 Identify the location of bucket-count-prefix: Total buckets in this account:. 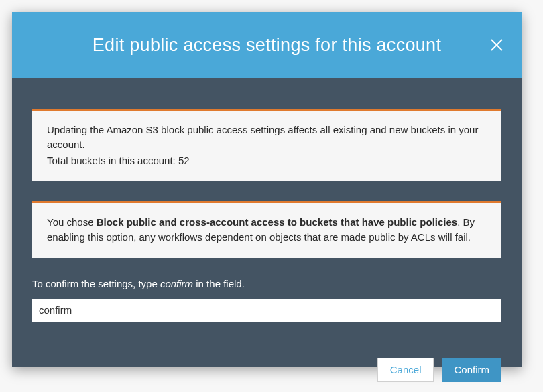
(113, 161).